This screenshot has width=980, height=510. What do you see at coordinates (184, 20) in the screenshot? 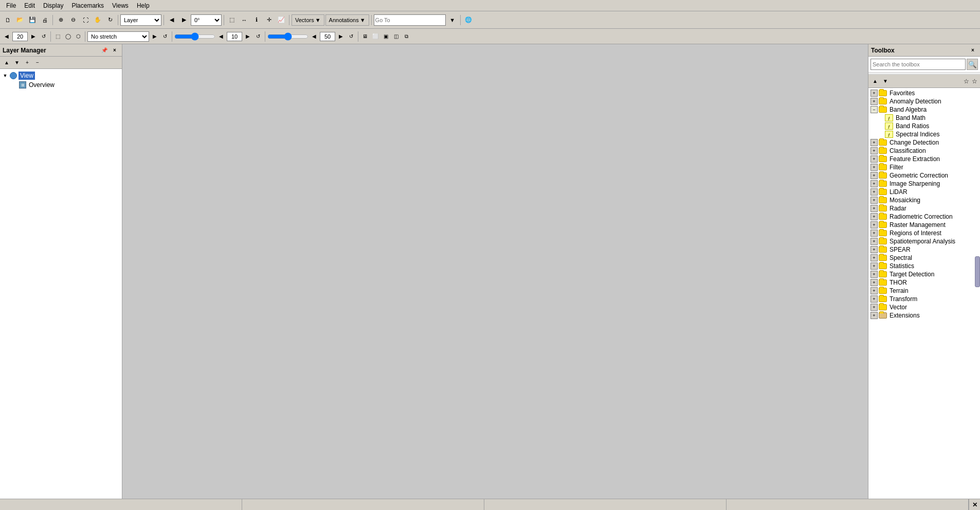
I see `nav-fwd-btn: ▶` at bounding box center [184, 20].